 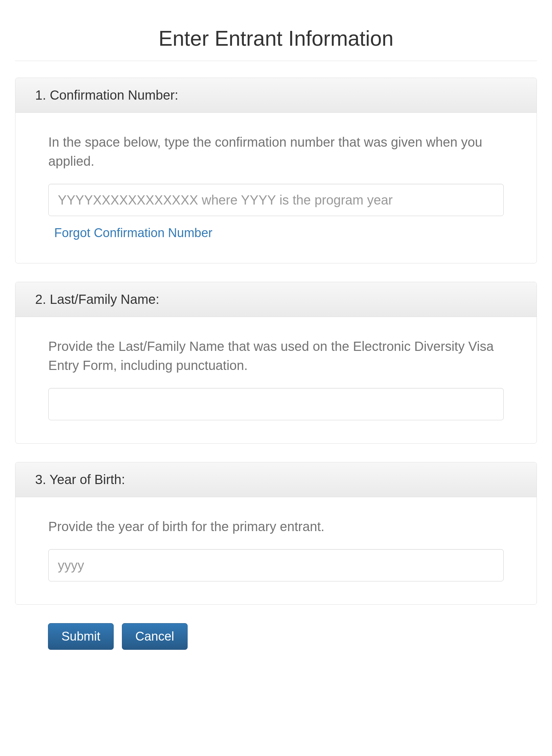 I want to click on cancel-button: Cancel, so click(x=155, y=637).